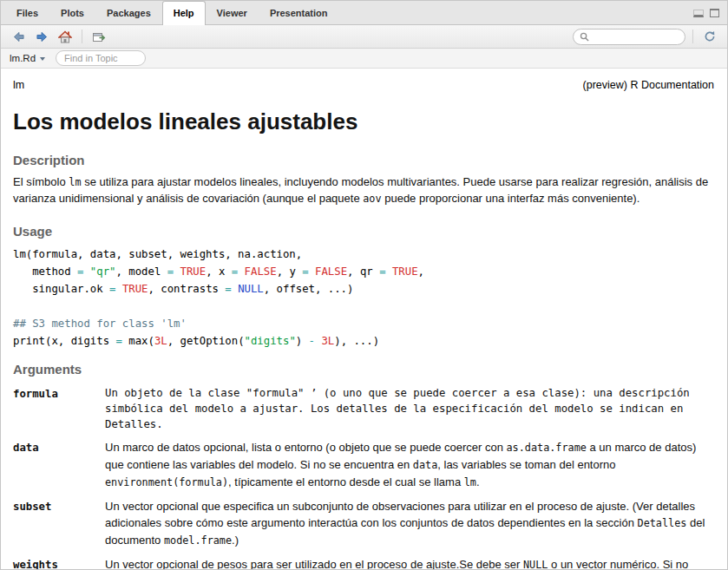 This screenshot has height=570, width=728. Describe the element at coordinates (715, 13) in the screenshot. I see `maximize-pane-icon` at that location.